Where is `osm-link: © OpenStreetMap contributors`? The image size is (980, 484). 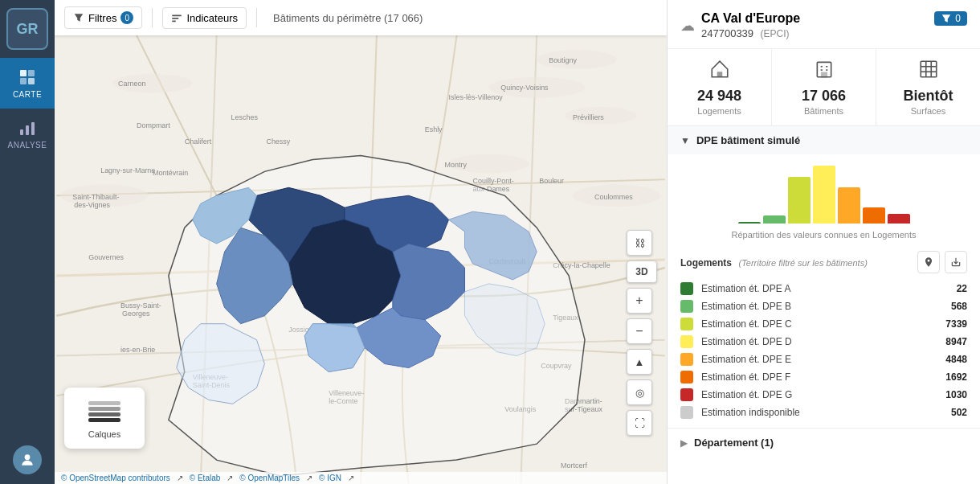 osm-link: © OpenStreetMap contributors is located at coordinates (116, 478).